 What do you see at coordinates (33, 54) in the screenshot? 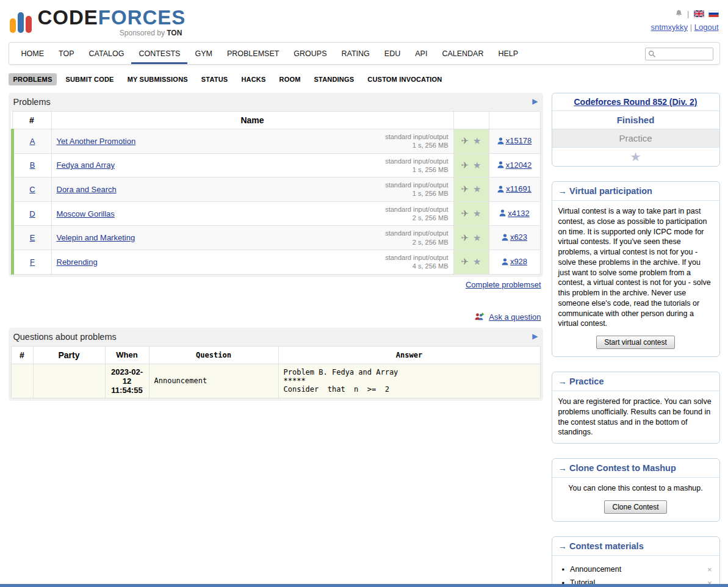
I see `nav-item-home: HOME` at bounding box center [33, 54].